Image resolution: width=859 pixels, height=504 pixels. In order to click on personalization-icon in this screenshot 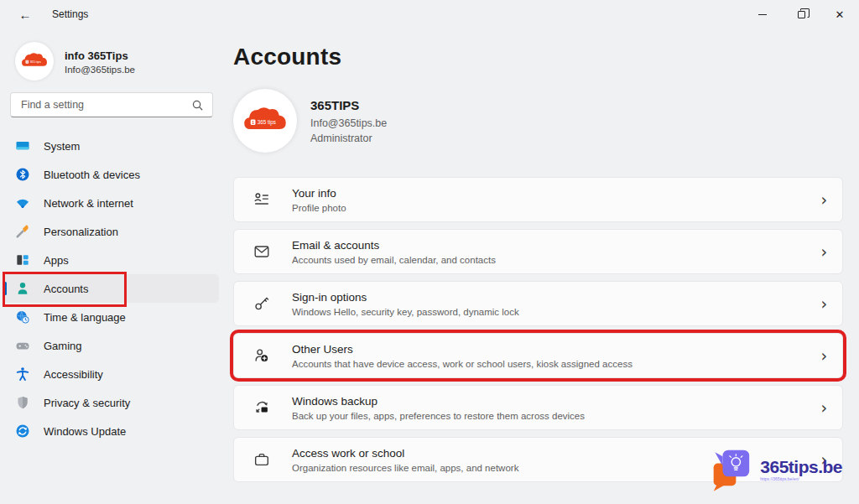, I will do `click(23, 231)`.